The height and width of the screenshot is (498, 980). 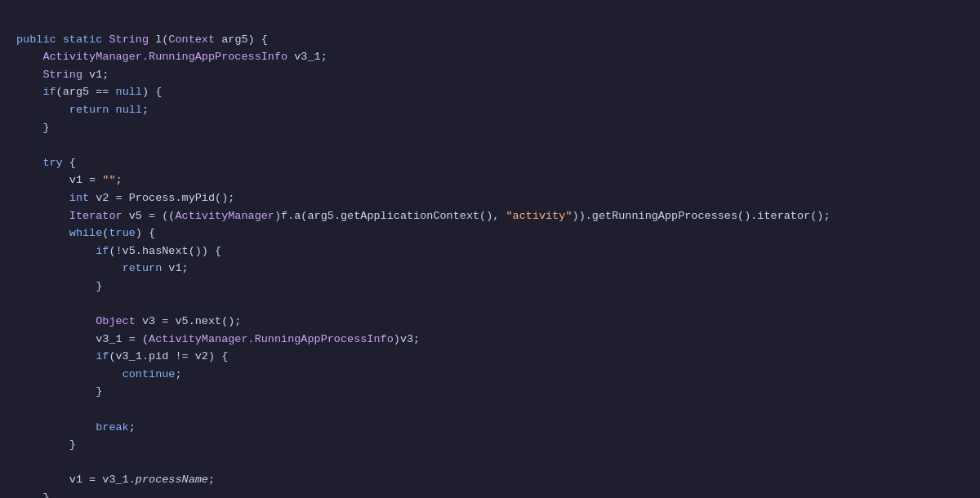 What do you see at coordinates (46, 163) in the screenshot?
I see `line-8: try {` at bounding box center [46, 163].